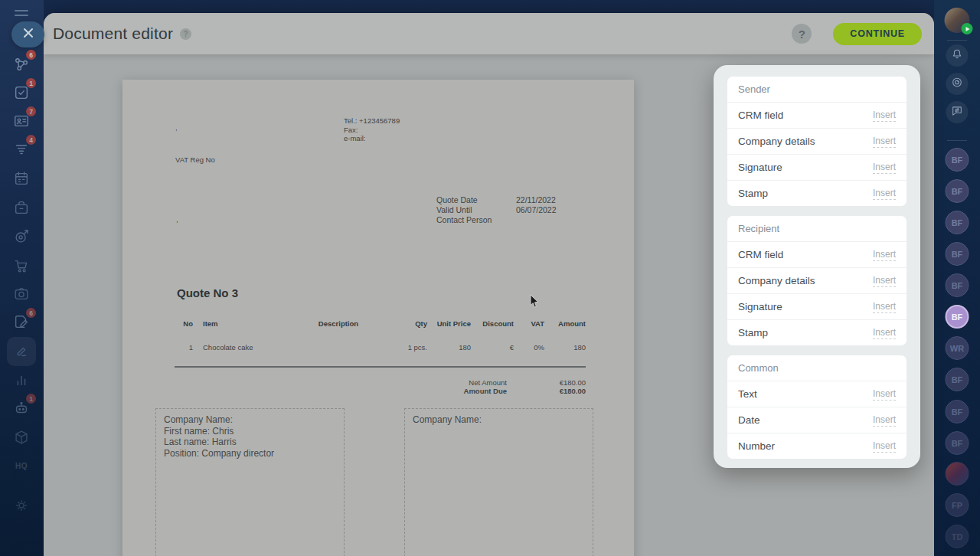 The image size is (980, 556). Describe the element at coordinates (21, 322) in the screenshot. I see `sidebar-item-documents: 6` at that location.